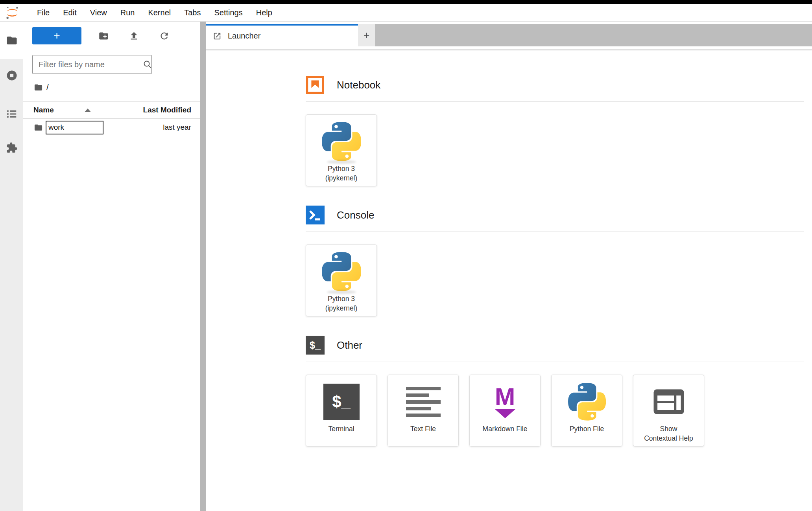  I want to click on card-row: $_ Terminal Text File, so click(555, 410).